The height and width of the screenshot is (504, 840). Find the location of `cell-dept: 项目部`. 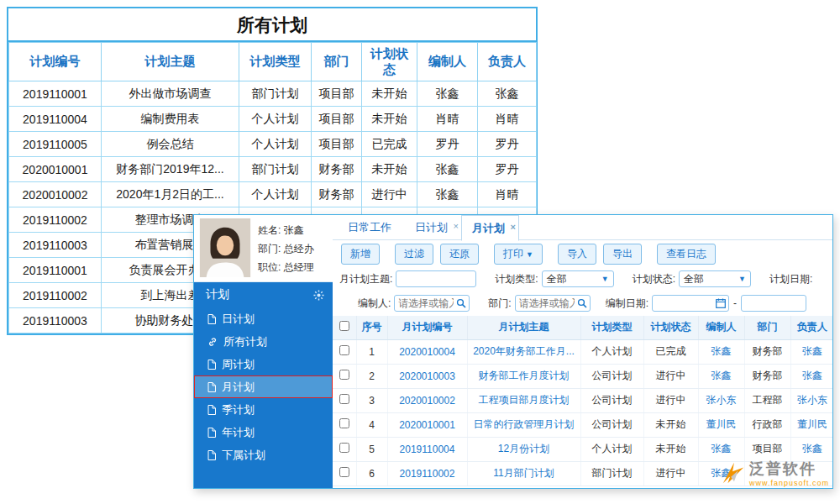

cell-dept: 项目部 is located at coordinates (768, 449).